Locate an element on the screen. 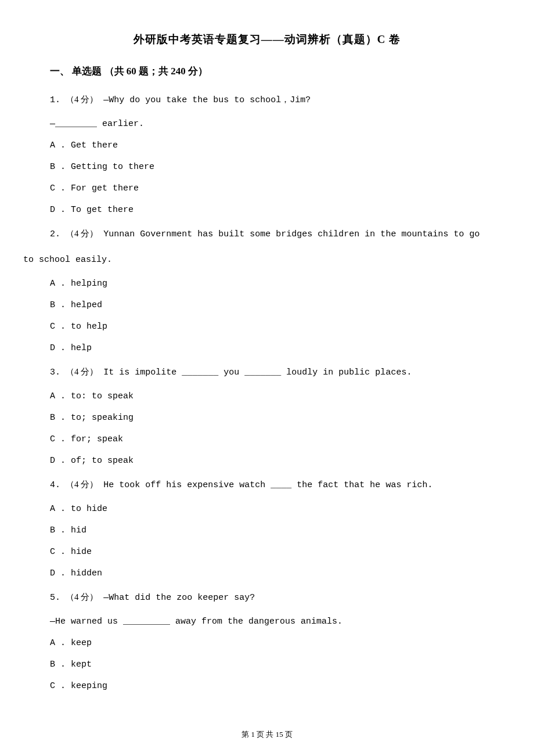 The image size is (534, 756). q1-option-b: B . Getting to there is located at coordinates (267, 167).